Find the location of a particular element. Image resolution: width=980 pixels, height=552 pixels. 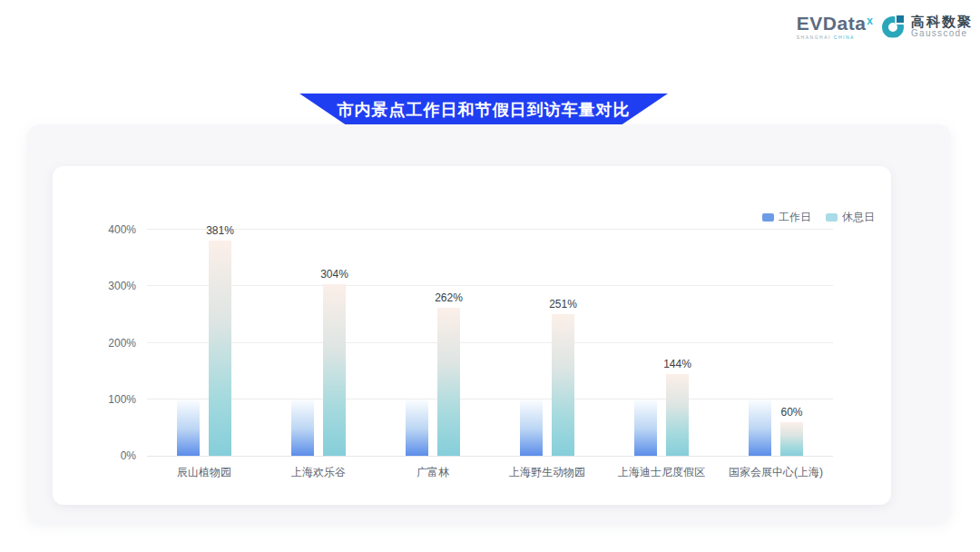

evdata-logo: EVDatax SHANGHAI CHINA is located at coordinates (835, 27).